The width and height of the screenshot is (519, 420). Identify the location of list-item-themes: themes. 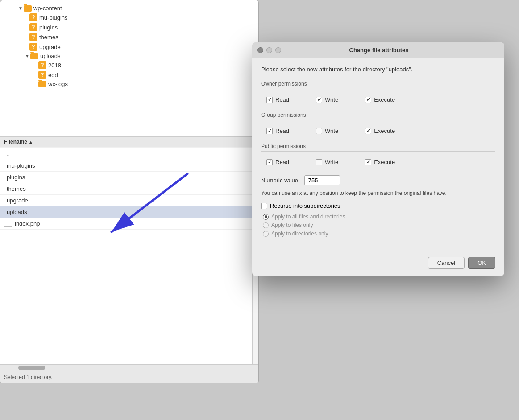
(126, 189).